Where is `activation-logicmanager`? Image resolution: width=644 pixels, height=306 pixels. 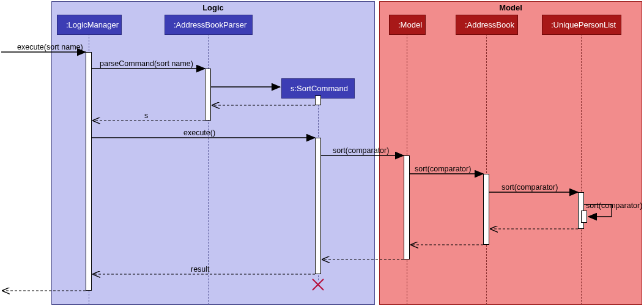
activation-logicmanager is located at coordinates (89, 171).